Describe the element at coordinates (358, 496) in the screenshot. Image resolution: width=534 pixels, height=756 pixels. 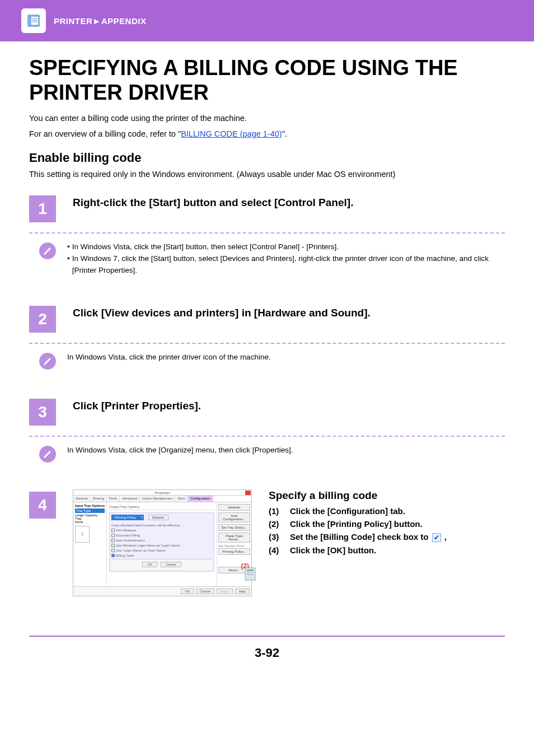
I see `step4-heading: Specify a billing code` at that location.